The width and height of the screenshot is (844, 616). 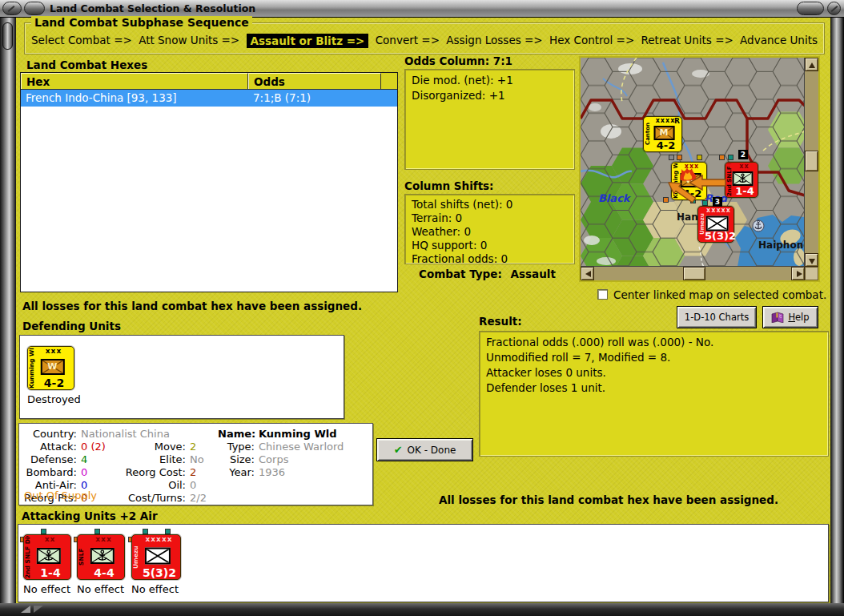 I want to click on charts-button: 1-D-10 Charts, so click(x=717, y=317).